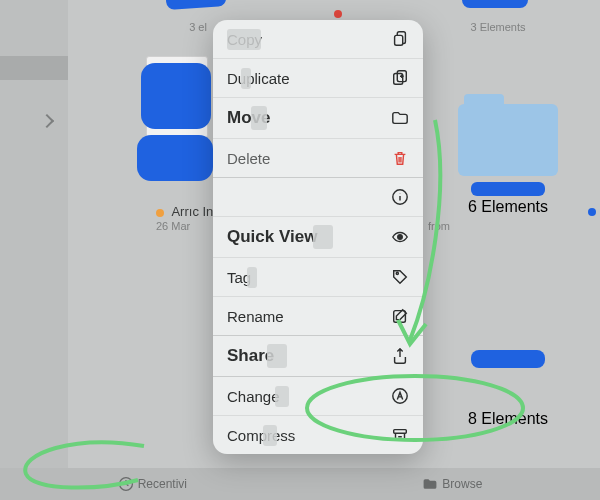 The height and width of the screenshot is (500, 600). I want to click on menu-info, so click(318, 198).